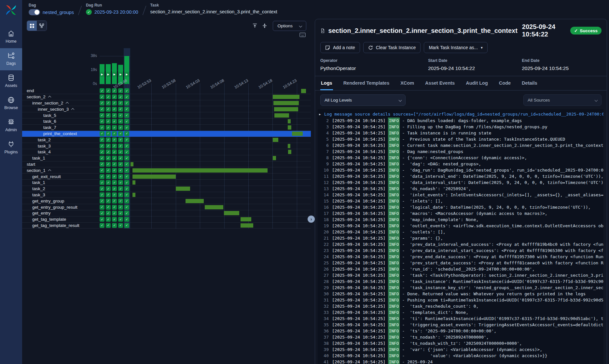 The image size is (609, 364). Describe the element at coordinates (290, 26) in the screenshot. I see `options-button: Options` at that location.